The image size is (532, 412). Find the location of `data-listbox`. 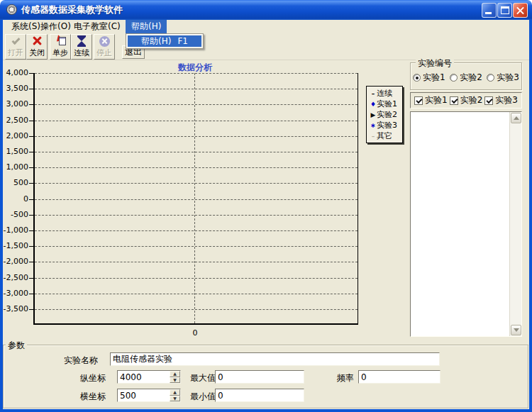

data-listbox is located at coordinates (466, 224).